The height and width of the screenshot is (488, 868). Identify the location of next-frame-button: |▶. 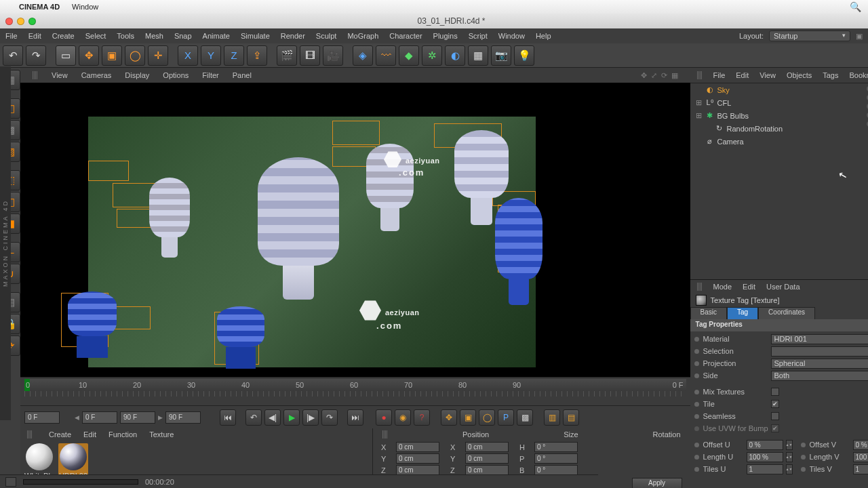
(311, 418).